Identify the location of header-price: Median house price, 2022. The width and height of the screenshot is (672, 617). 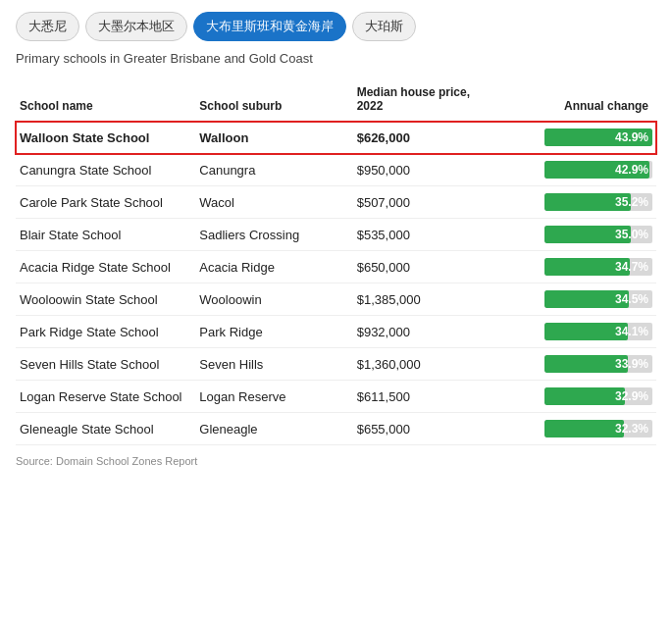
(420, 102).